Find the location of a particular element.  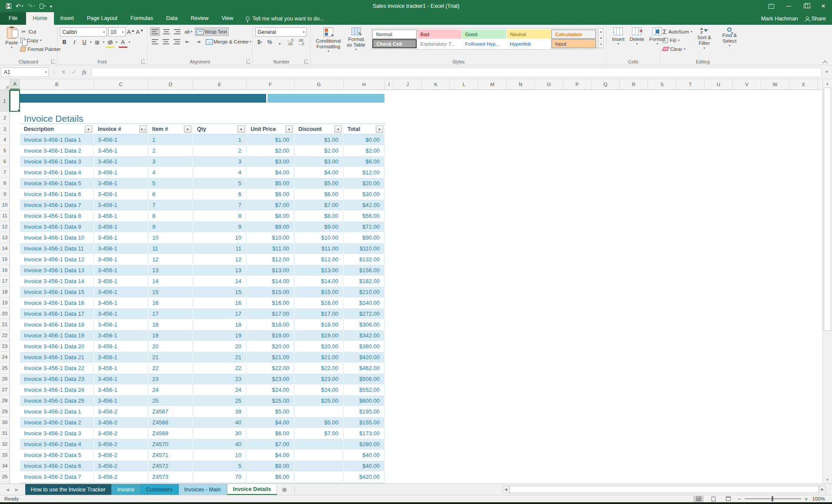

cell-unit-price: $7.00 is located at coordinates (271, 444).